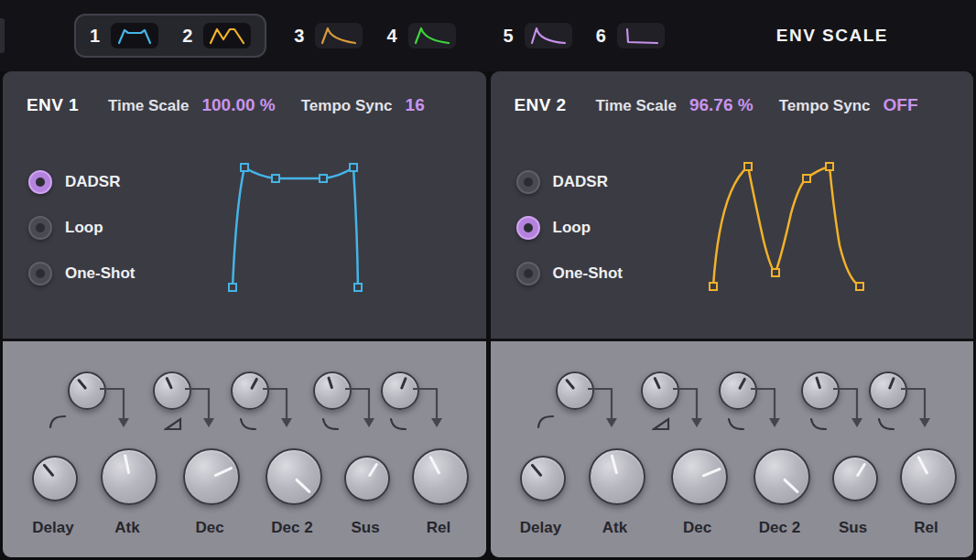  I want to click on env1-mode-dadsr-label: DADSR, so click(92, 182).